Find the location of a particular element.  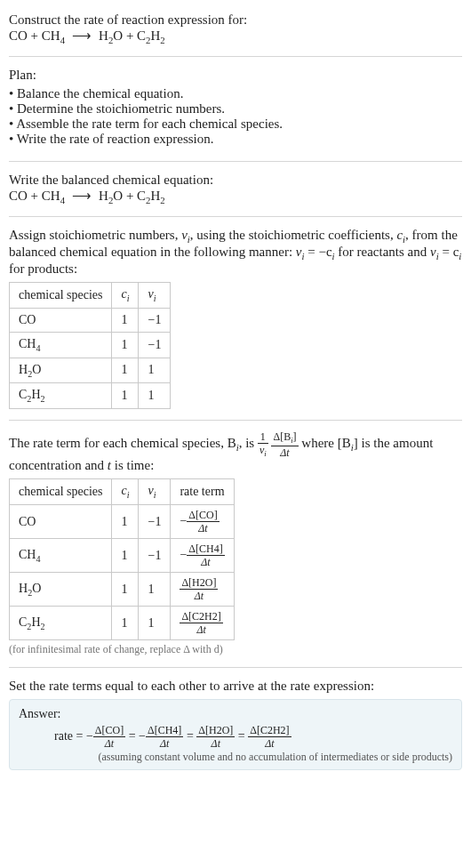

text: C is located at coordinates (23, 395).